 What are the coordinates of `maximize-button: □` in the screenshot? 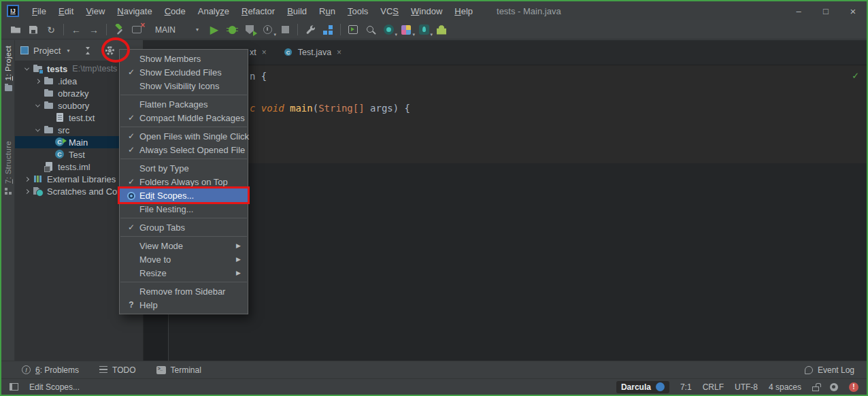 It's located at (826, 11).